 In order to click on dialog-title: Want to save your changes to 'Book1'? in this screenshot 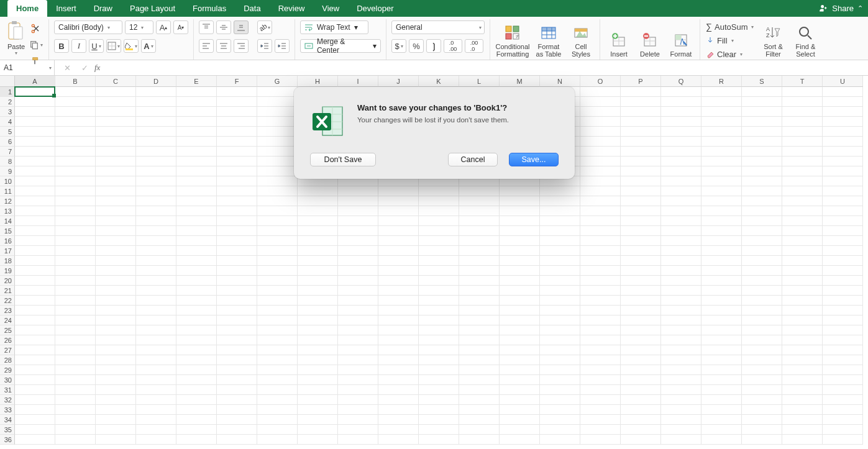, I will do `click(433, 108)`.